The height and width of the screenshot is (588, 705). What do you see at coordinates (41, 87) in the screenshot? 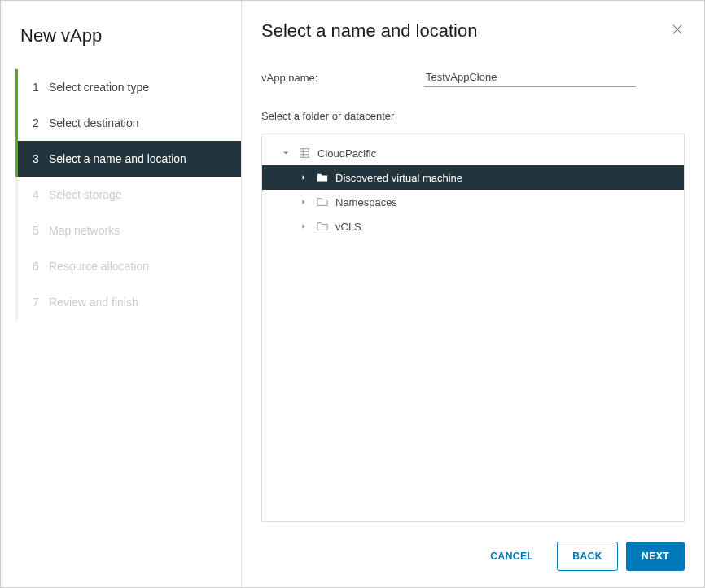
I see `step-number: 1` at bounding box center [41, 87].